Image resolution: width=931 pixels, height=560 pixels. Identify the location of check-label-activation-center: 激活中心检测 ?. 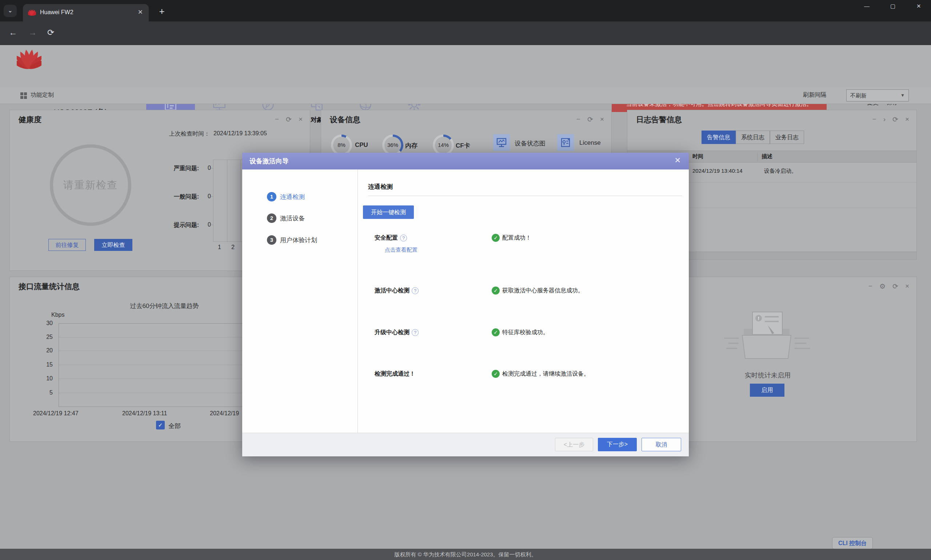
(397, 291).